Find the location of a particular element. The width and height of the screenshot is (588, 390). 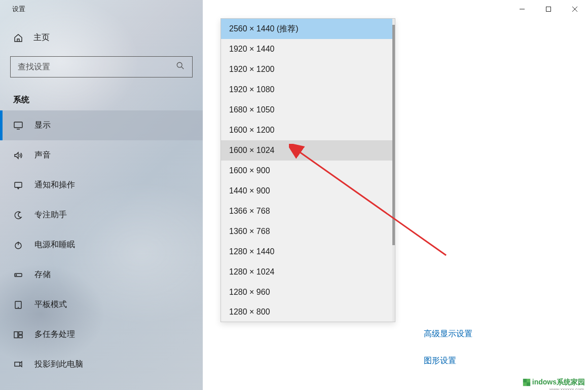

sidebar-item-label: 存储 is located at coordinates (43, 275).